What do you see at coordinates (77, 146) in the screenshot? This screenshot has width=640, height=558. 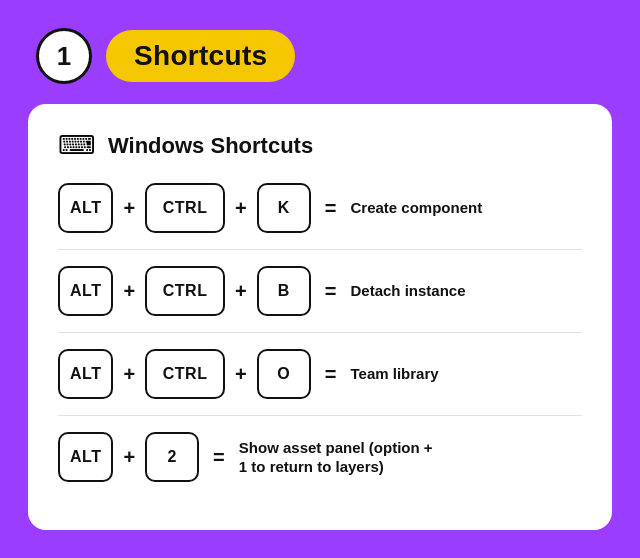 I see `keyboard-icon: ⌨` at bounding box center [77, 146].